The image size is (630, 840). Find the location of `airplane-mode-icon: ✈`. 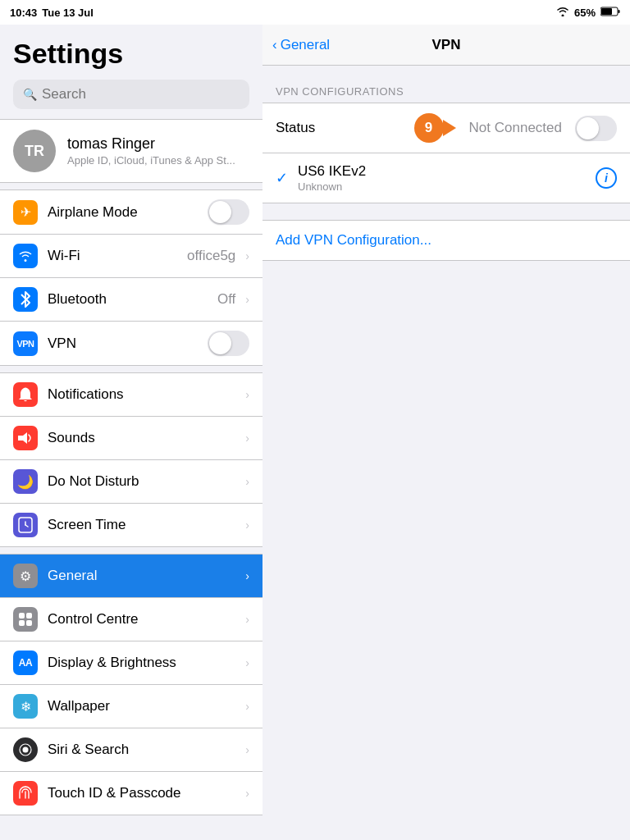

airplane-mode-icon: ✈ is located at coordinates (25, 212).